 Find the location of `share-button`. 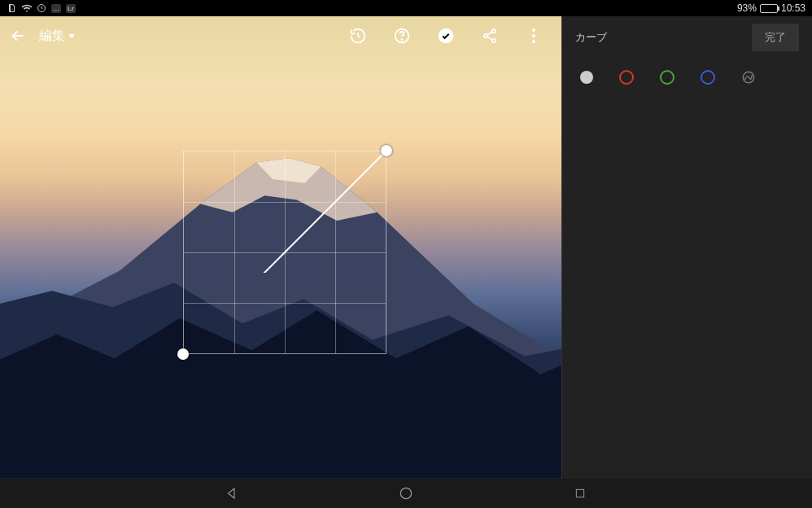

share-button is located at coordinates (490, 36).